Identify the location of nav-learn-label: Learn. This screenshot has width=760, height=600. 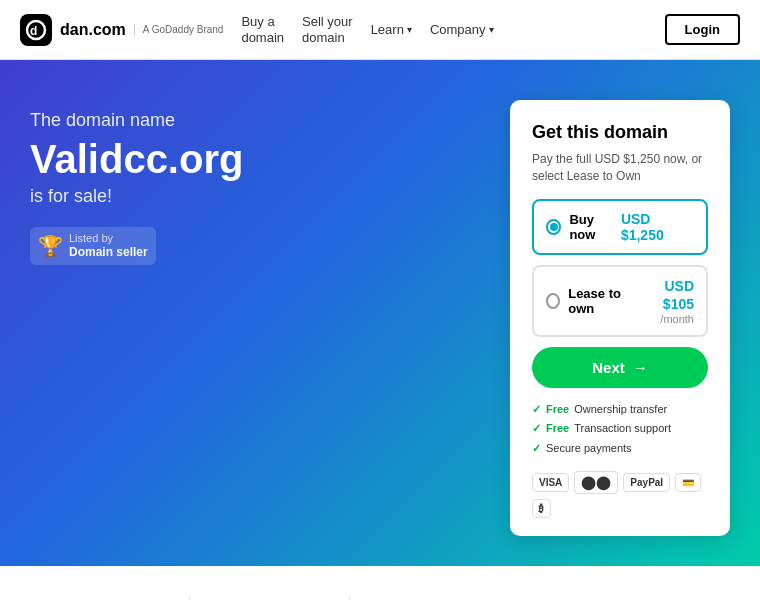
(388, 30).